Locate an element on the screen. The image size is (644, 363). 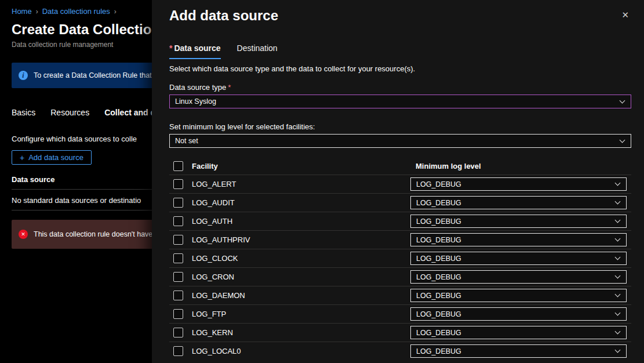
add-data-source-button-label: Add data source is located at coordinates (56, 158).